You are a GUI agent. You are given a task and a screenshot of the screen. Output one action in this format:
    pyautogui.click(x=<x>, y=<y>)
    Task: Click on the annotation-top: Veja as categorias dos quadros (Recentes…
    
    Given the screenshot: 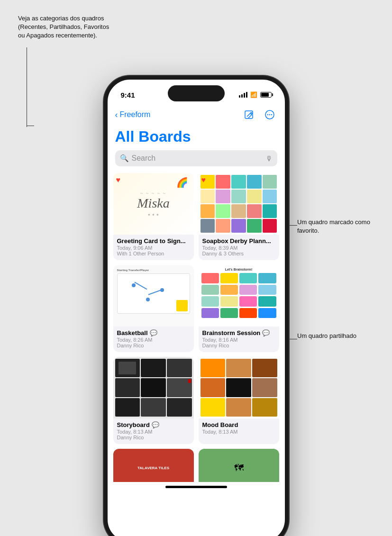 What is the action you would take?
    pyautogui.click(x=65, y=27)
    